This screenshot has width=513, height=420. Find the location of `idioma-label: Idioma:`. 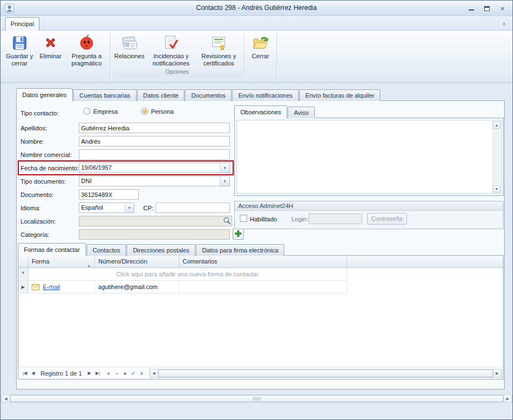

idioma-label: Idioma: is located at coordinates (31, 208).